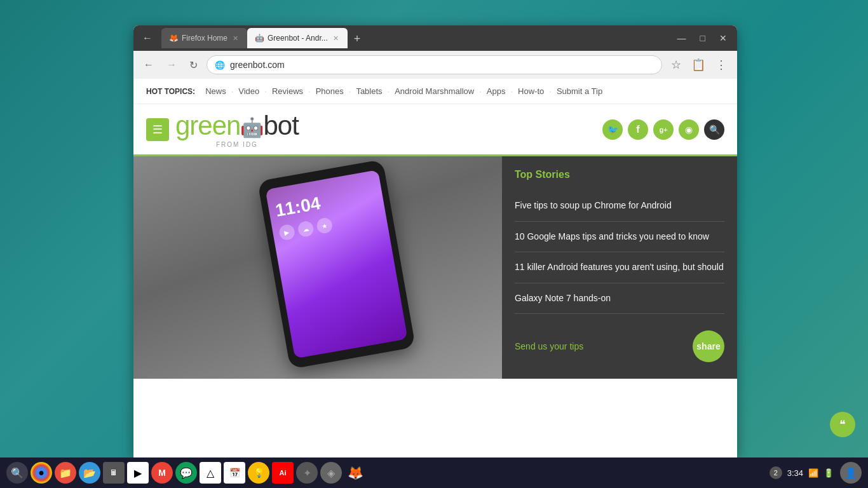  I want to click on story-link-4: Galaxy Note 7 hands-on, so click(563, 298).